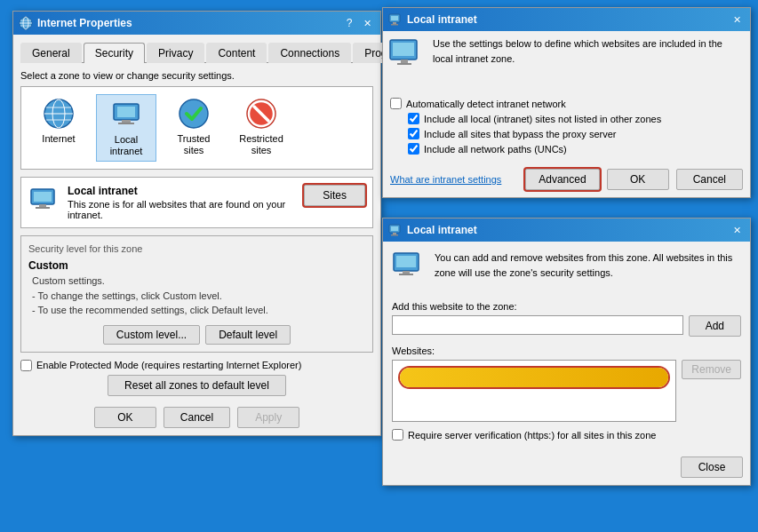  Describe the element at coordinates (737, 20) in the screenshot. I see `intranet-1-close-button: ✕` at that location.